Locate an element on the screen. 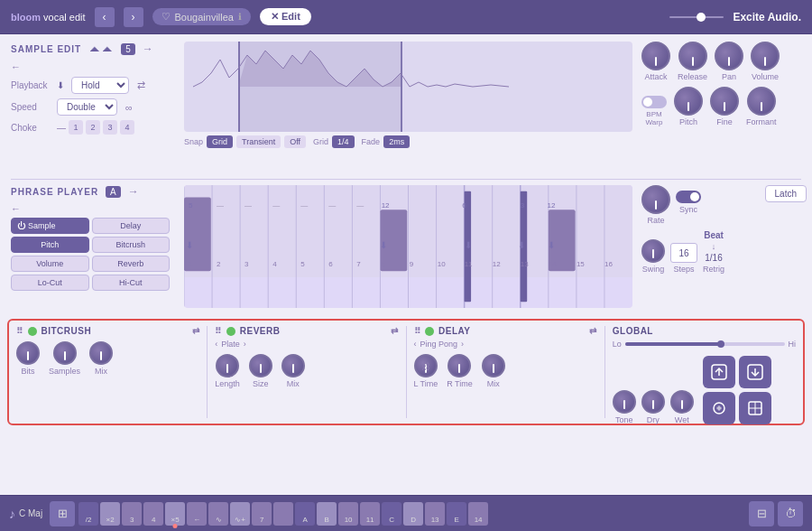  note-key-7: 7 is located at coordinates (262, 514).